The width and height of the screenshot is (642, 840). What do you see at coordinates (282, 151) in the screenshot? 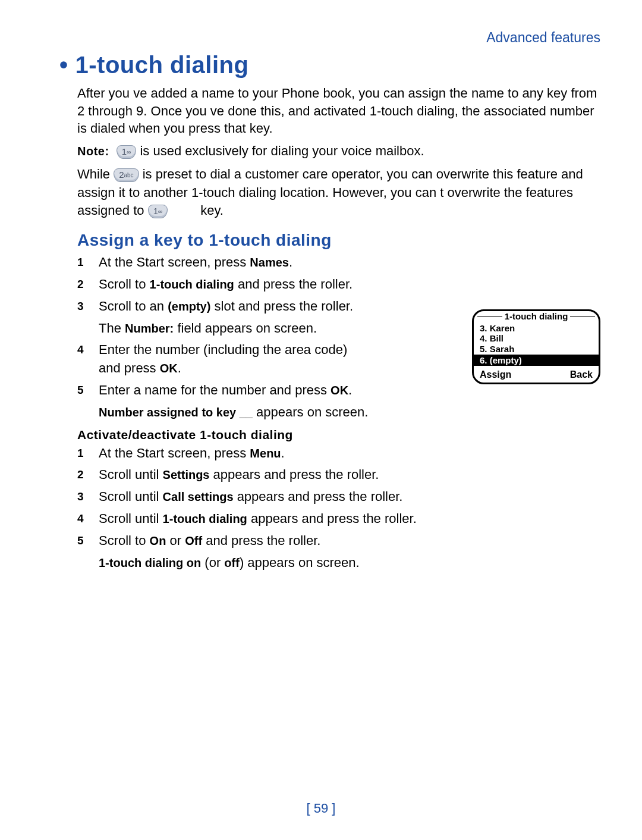
I see `note-text: is used exclusively for dialing your voi…` at bounding box center [282, 151].